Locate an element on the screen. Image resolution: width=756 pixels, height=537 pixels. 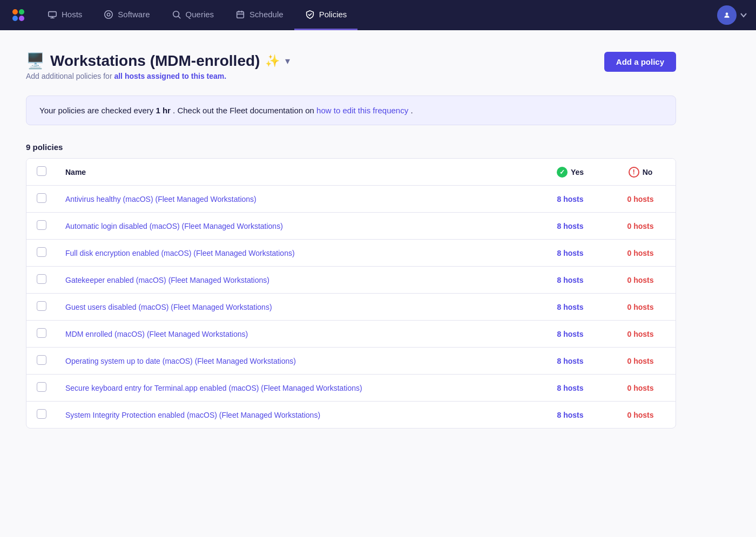
info-box: Your policies are checked every 1 hr . C… is located at coordinates (351, 110).